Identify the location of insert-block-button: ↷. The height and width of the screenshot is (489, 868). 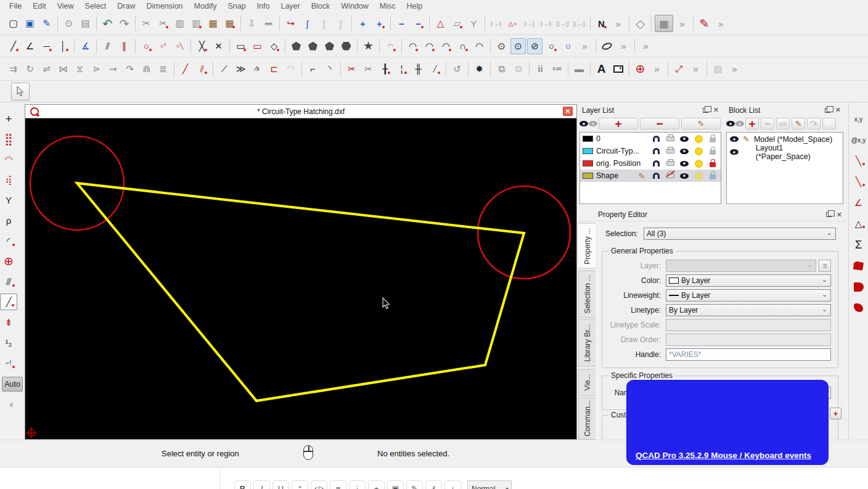
(814, 123).